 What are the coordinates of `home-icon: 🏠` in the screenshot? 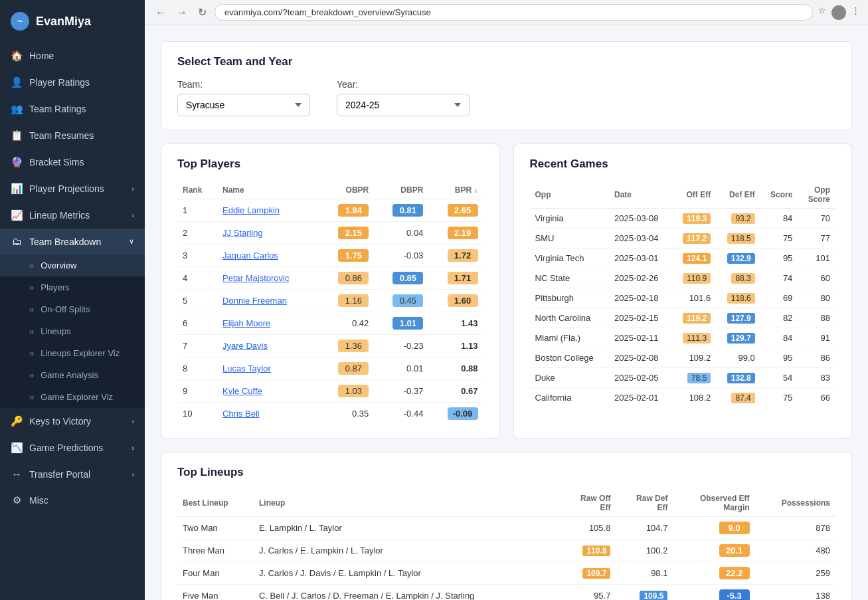 It's located at (17, 56).